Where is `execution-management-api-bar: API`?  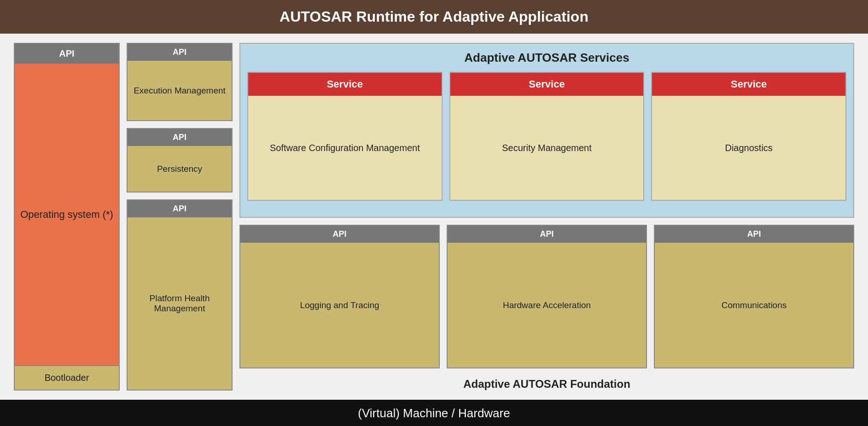 execution-management-api-bar: API is located at coordinates (180, 53).